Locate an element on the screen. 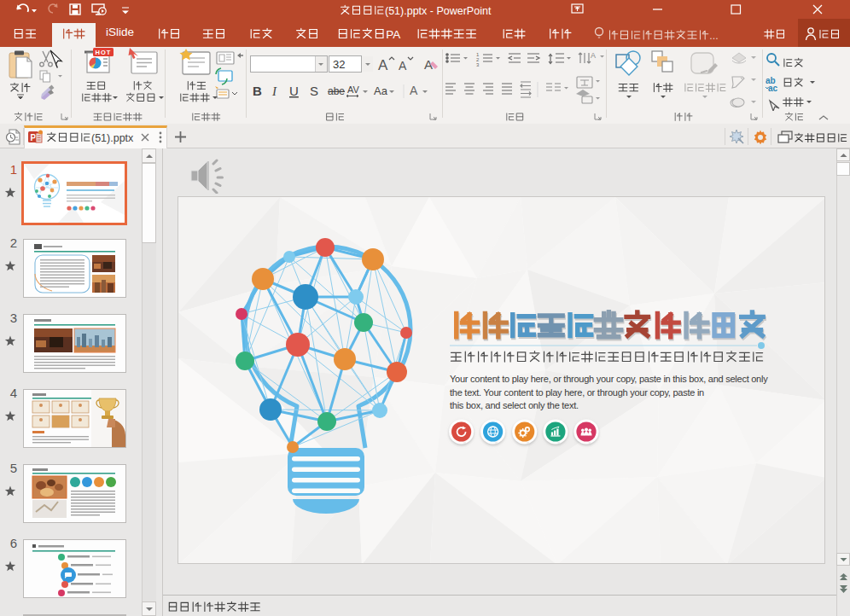 The image size is (850, 616). svg-text: (51).pptx - PowerPoint is located at coordinates (439, 11).